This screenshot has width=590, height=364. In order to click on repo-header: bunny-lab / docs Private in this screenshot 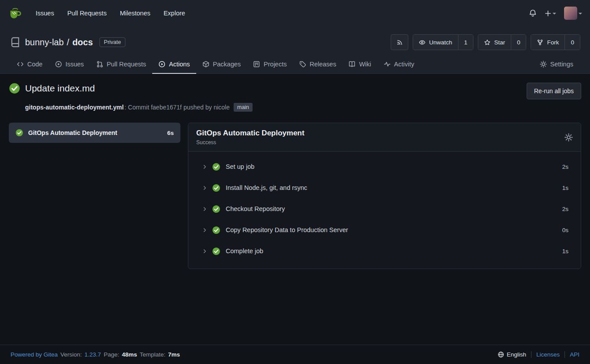, I will do `click(295, 50)`.